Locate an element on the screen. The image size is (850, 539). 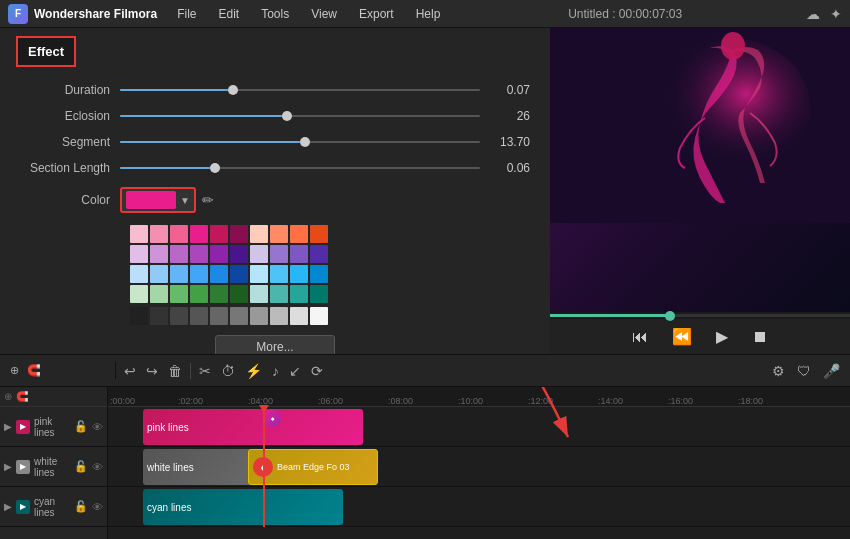
effect-clip: ♦ Beam Edge Fo 03 is located at coordinates (313, 467).